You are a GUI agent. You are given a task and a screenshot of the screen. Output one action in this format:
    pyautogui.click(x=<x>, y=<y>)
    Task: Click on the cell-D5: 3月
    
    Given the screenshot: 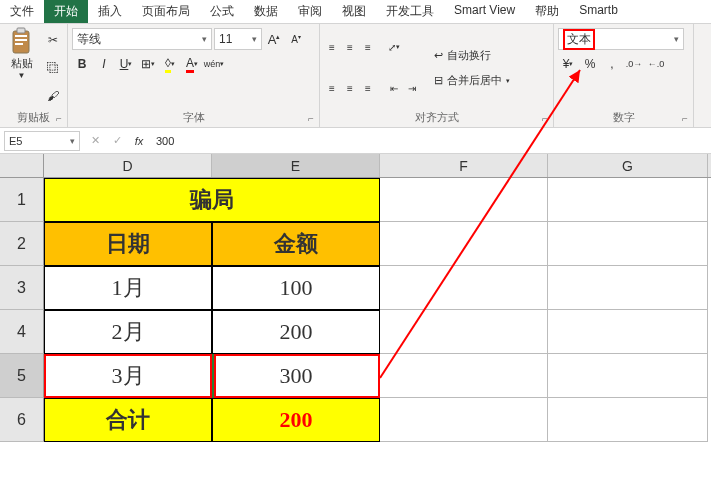 What is the action you would take?
    pyautogui.click(x=128, y=376)
    